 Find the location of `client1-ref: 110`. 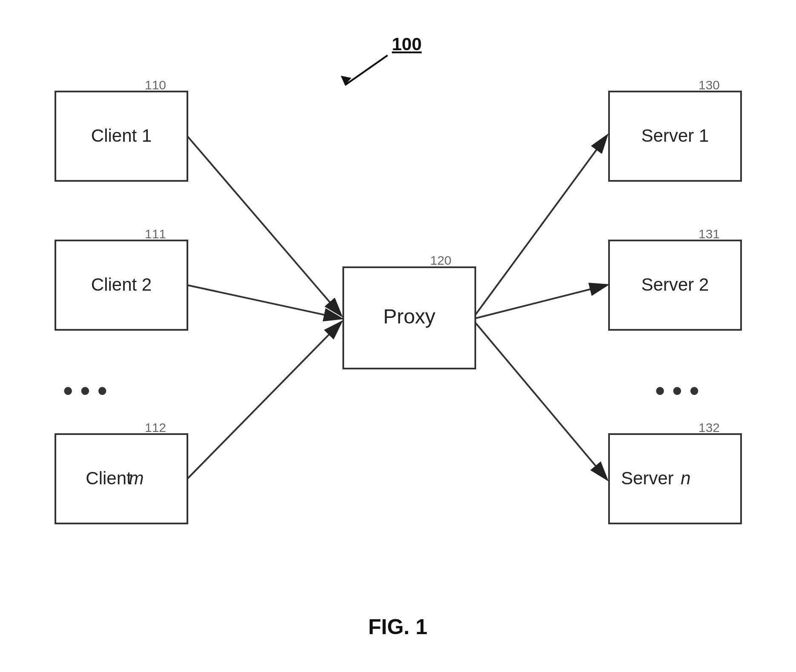

client1-ref: 110 is located at coordinates (155, 85).